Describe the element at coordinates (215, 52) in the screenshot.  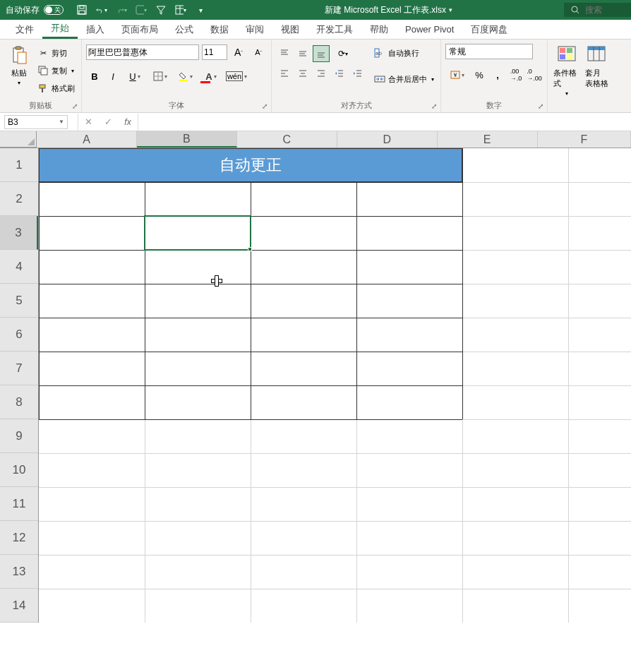
I see `font-size-select` at that location.